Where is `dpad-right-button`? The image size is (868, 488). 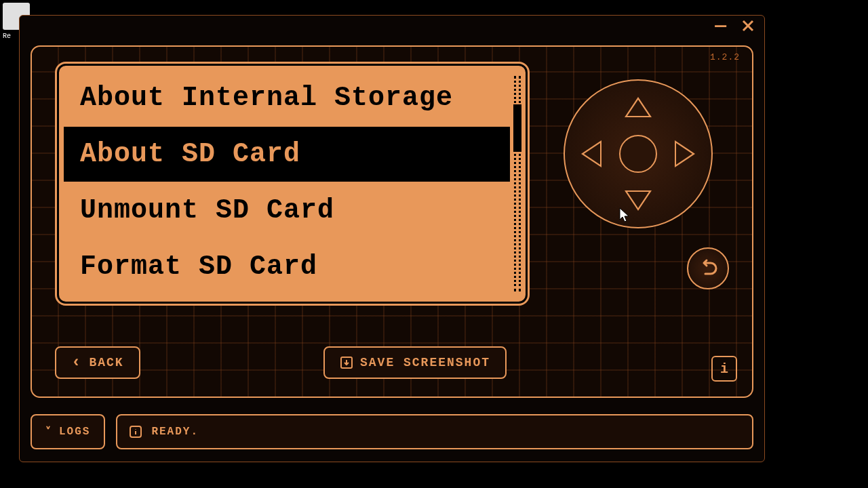 dpad-right-button is located at coordinates (685, 154).